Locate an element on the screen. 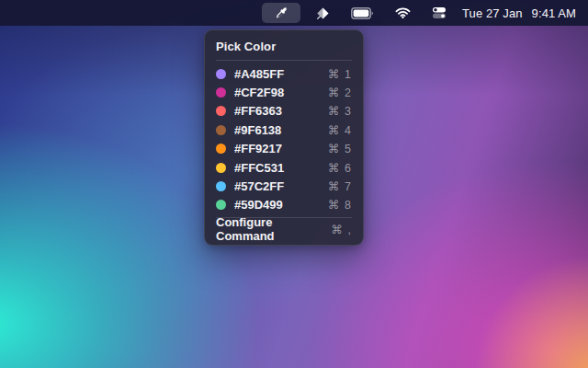 The image size is (588, 368). shortcut-label: ⌘ 3 is located at coordinates (340, 110).